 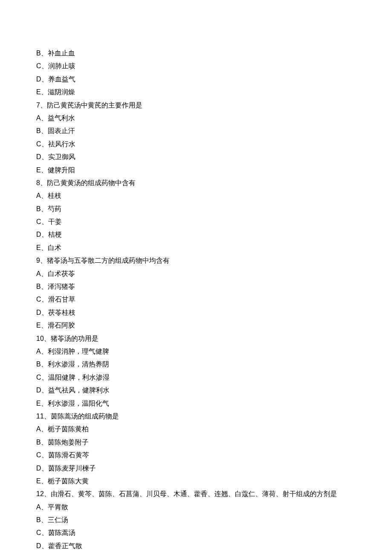 I want to click on question-text: 9、猪苓汤与五苓散二方的组成药物中均含有, so click(x=196, y=261).